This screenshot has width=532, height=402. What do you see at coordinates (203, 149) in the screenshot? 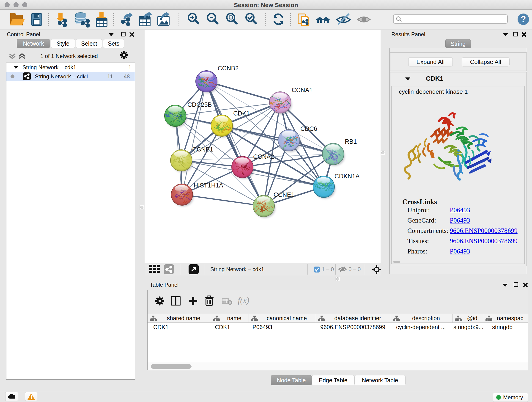
I see `svg-text: CCNB1` at bounding box center [203, 149].